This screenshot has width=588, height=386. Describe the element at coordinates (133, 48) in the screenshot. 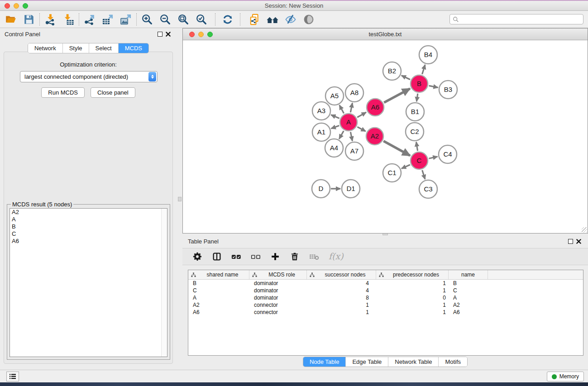

I see `tab-mcds: MCDS` at that location.